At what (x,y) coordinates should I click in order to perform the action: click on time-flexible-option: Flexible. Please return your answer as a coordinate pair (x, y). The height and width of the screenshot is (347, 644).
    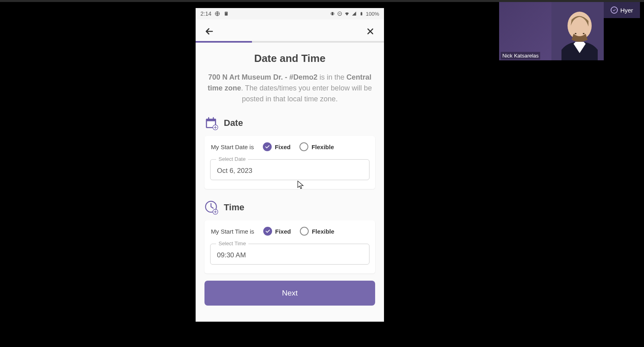
    Looking at the image, I should click on (317, 231).